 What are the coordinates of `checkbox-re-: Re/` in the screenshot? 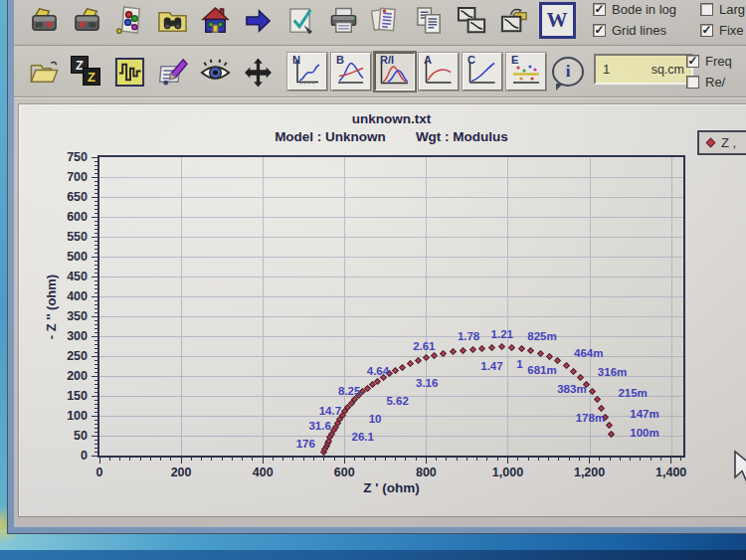 It's located at (709, 82).